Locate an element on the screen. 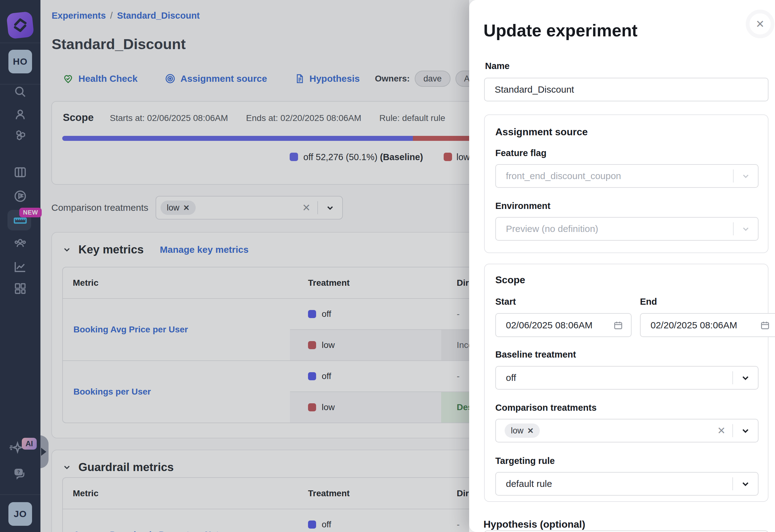 This screenshot has height=532, width=775. baseline-treatment-label: Baseline treatment is located at coordinates (536, 355).